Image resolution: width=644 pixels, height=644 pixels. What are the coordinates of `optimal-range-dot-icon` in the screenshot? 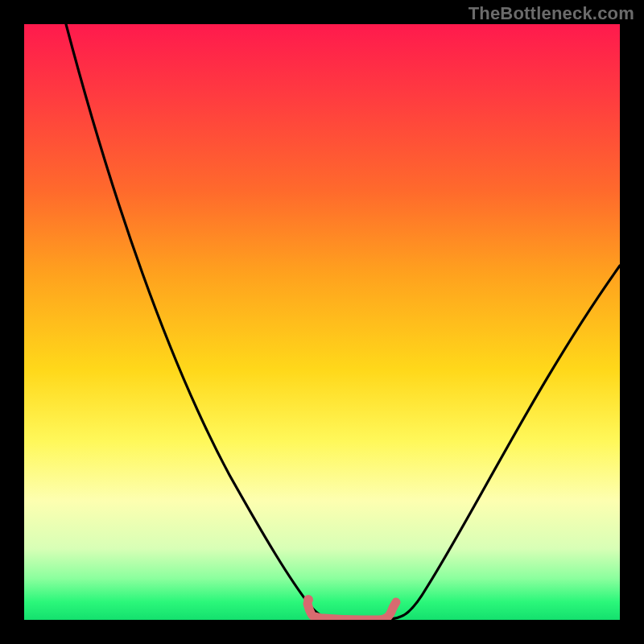 It's located at (308, 600).